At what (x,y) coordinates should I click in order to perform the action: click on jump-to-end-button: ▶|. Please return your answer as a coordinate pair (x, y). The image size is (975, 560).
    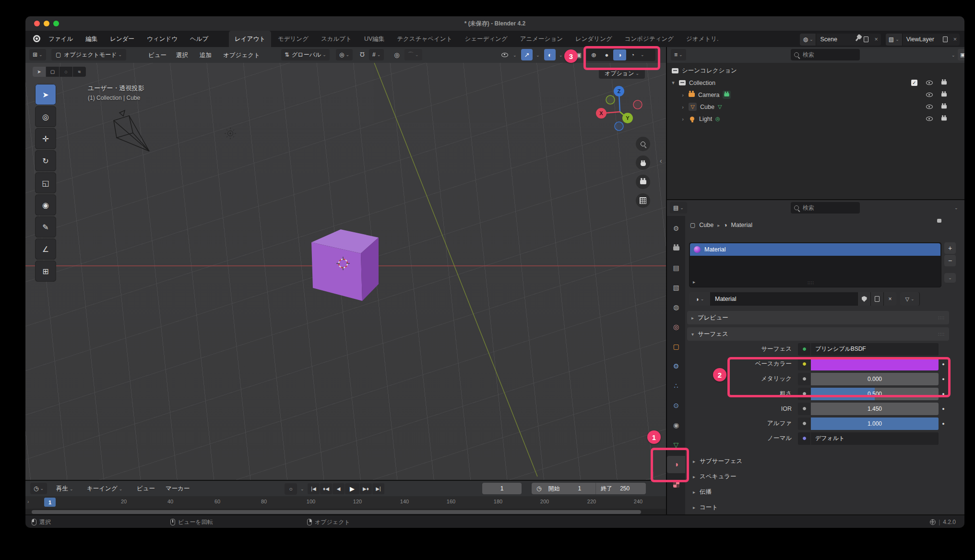
    Looking at the image, I should click on (378, 489).